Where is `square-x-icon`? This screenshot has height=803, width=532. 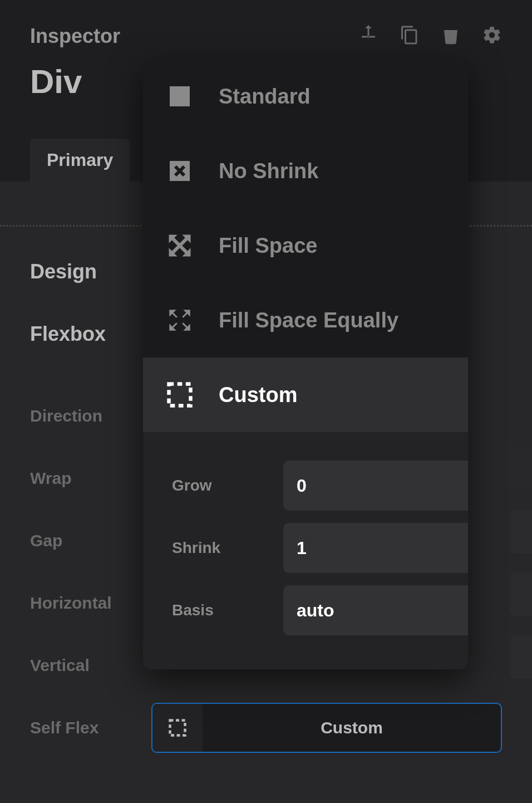 square-x-icon is located at coordinates (180, 171).